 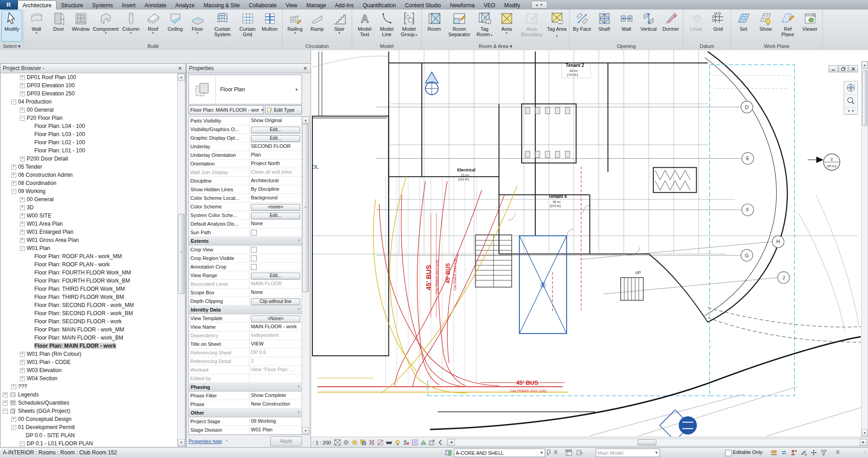 I want to click on move-arrows-icon, so click(x=814, y=453).